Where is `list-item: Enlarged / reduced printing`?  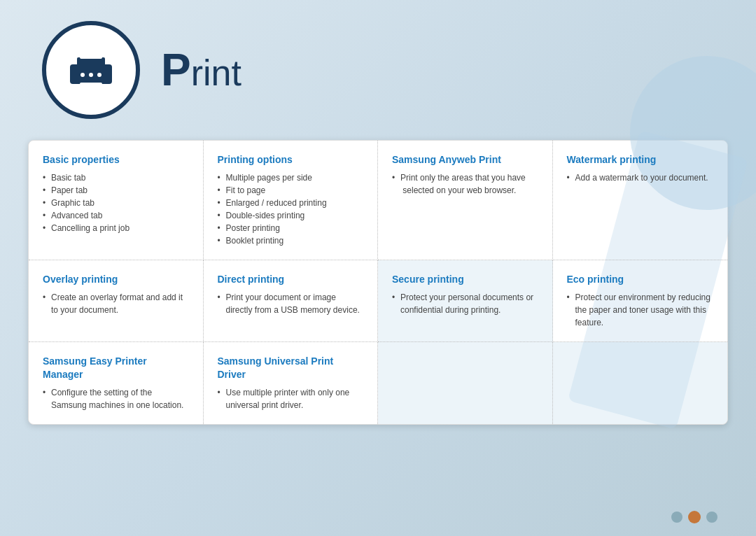 list-item: Enlarged / reduced printing is located at coordinates (291, 203).